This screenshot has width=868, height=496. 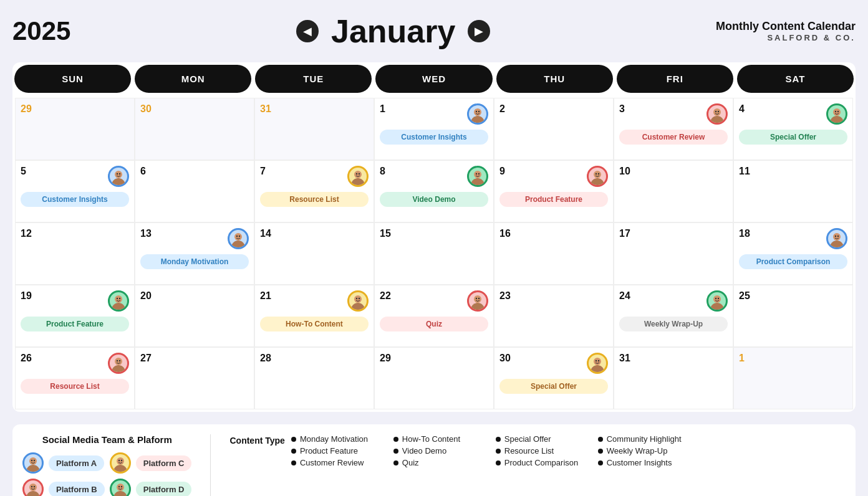 I want to click on content-badge: How-To Content, so click(x=314, y=324).